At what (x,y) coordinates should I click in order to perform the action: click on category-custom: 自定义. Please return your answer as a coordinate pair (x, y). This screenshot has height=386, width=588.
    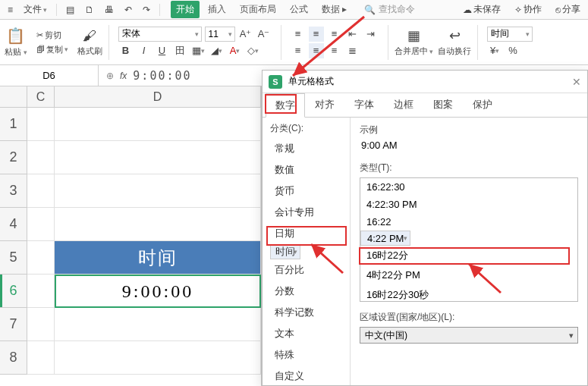
    Looking at the image, I should click on (310, 376).